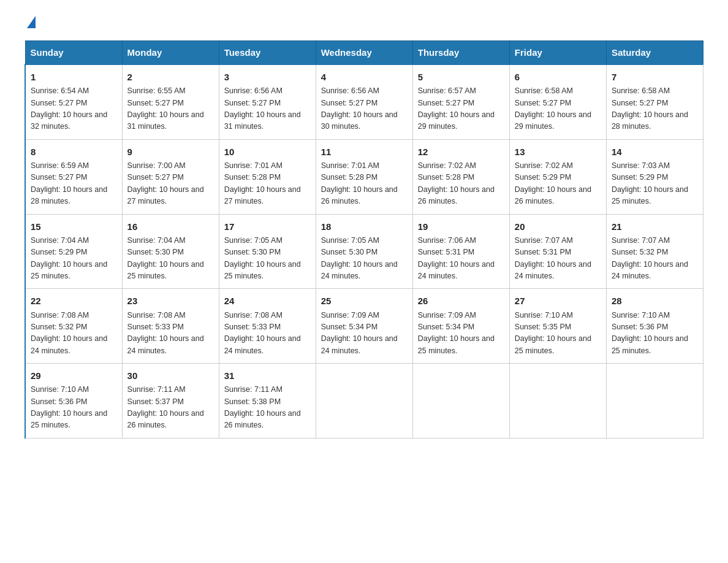 The width and height of the screenshot is (728, 563). I want to click on day-cell: 11Sunrise: 7:01 AMSunset: 5:28 PMDayligh…, so click(364, 177).